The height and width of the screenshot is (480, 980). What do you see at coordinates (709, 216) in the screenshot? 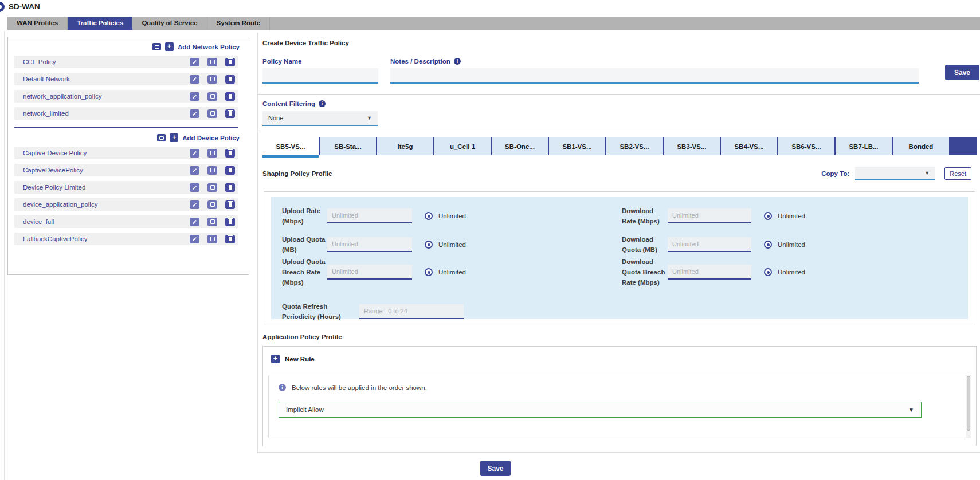
I see `download-rate-input` at bounding box center [709, 216].